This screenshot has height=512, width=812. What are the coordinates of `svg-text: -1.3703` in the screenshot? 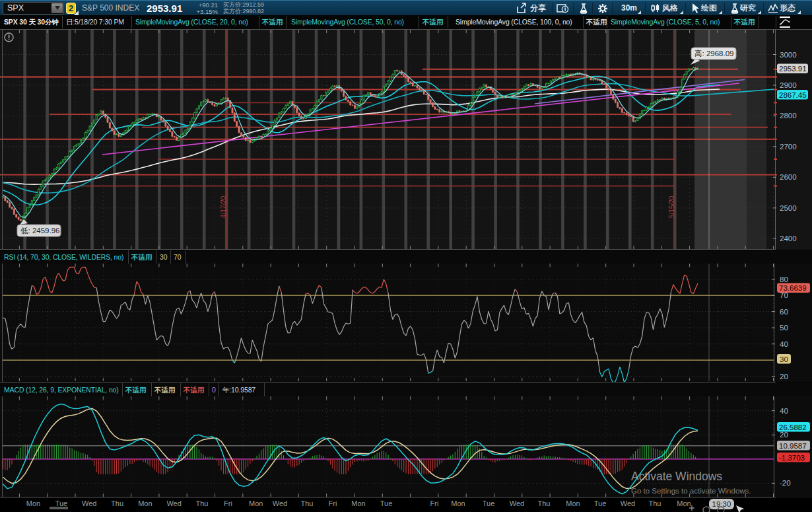 It's located at (792, 458).